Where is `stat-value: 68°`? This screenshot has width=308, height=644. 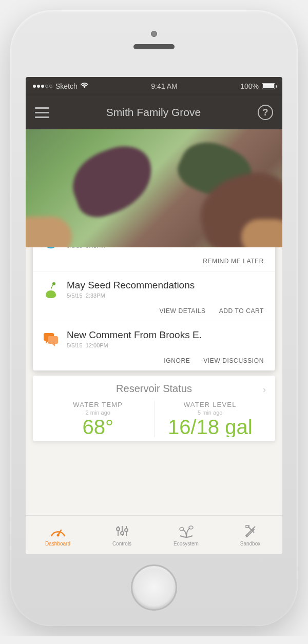
stat-value: 68° is located at coordinates (98, 427).